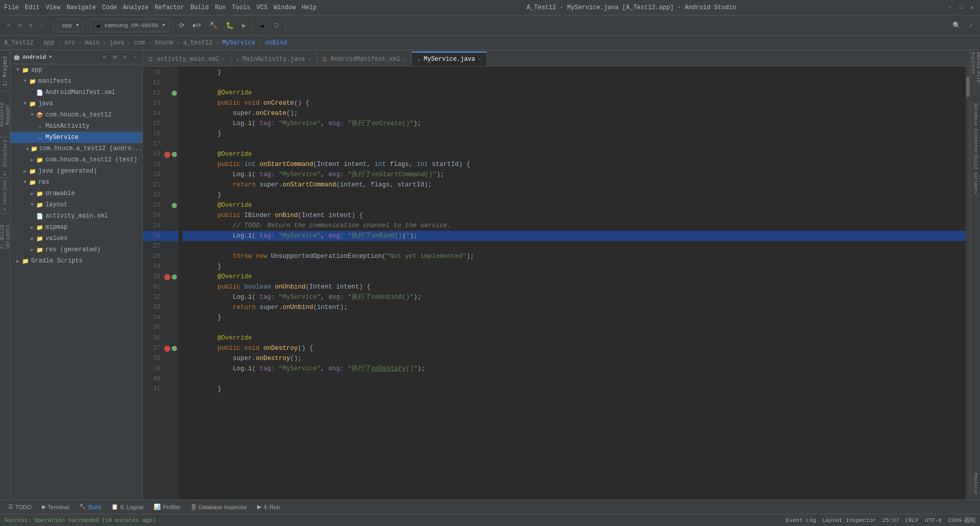 The height and width of the screenshot is (526, 980). I want to click on menu-vcs: VCS, so click(262, 8).